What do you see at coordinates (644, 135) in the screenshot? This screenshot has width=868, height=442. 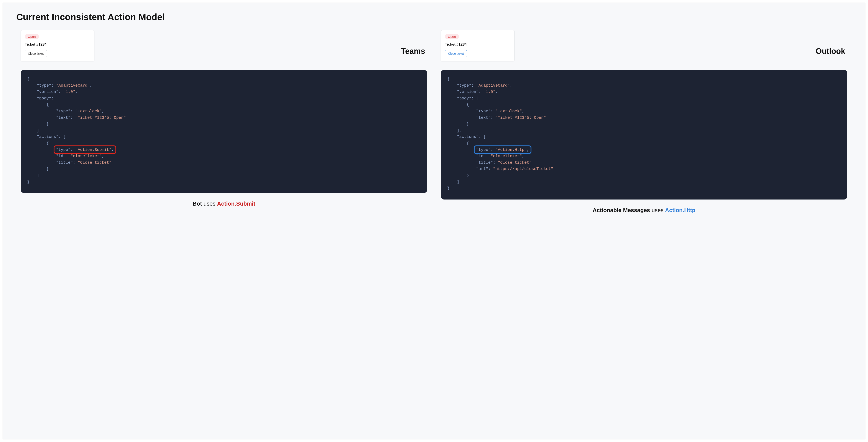 I see `code-block-outlook: { "type": "AdaptiveCard", "version": "1.…` at bounding box center [644, 135].